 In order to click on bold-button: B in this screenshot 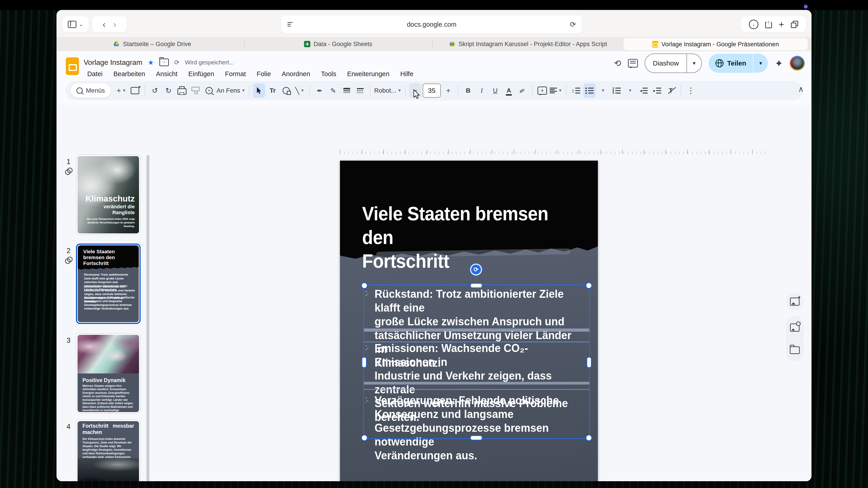, I will do `click(468, 91)`.